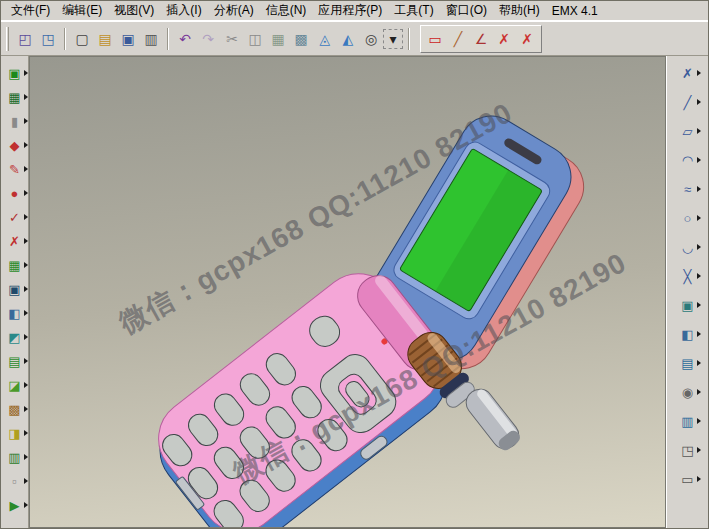 The height and width of the screenshot is (529, 709). What do you see at coordinates (14, 122) in the screenshot?
I see `left-tool-glyph: ▮` at bounding box center [14, 122].